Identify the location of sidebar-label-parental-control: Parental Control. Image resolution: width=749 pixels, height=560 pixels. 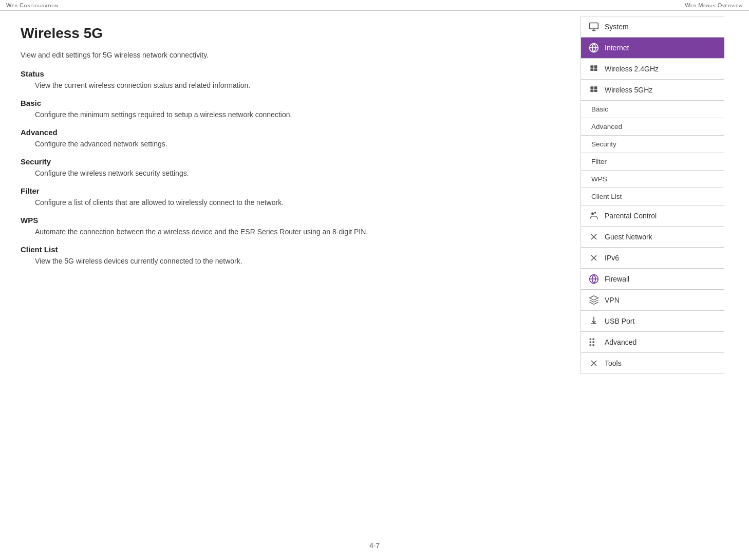
(631, 216).